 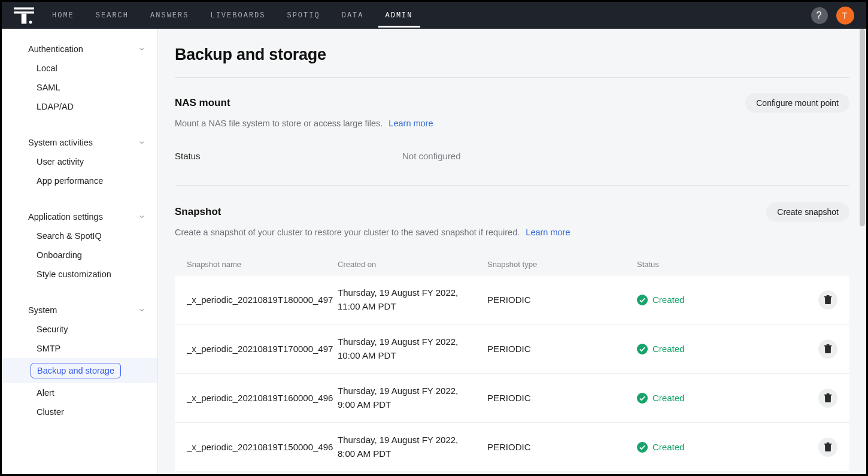 I want to click on sidebar-item-label: SAML, so click(x=48, y=87).